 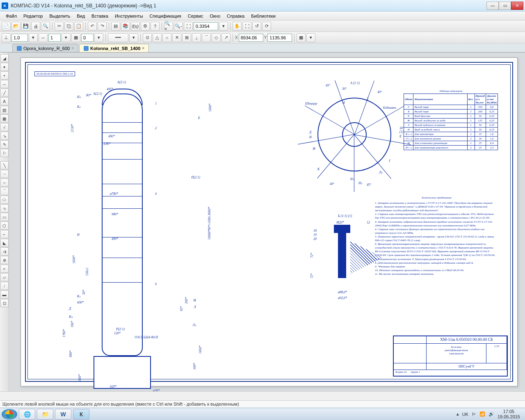 What do you see at coordinates (267, 26) in the screenshot?
I see `refresh-button: ⟳` at bounding box center [267, 26].